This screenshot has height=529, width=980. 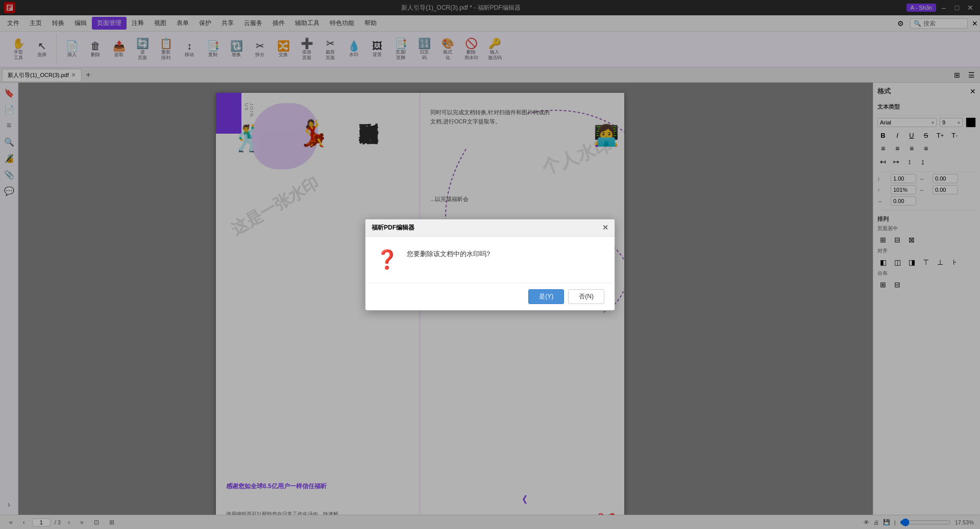 What do you see at coordinates (586, 297) in the screenshot?
I see `dialog-no-button: 否(N)` at bounding box center [586, 297].